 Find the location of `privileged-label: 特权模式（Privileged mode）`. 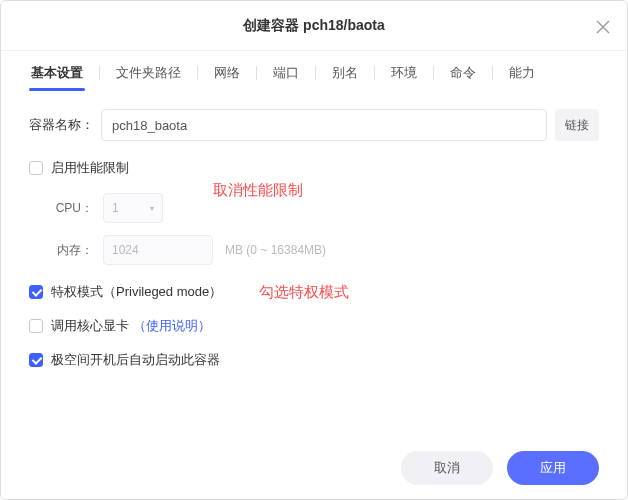

privileged-label: 特权模式（Privileged mode） is located at coordinates (136, 292).